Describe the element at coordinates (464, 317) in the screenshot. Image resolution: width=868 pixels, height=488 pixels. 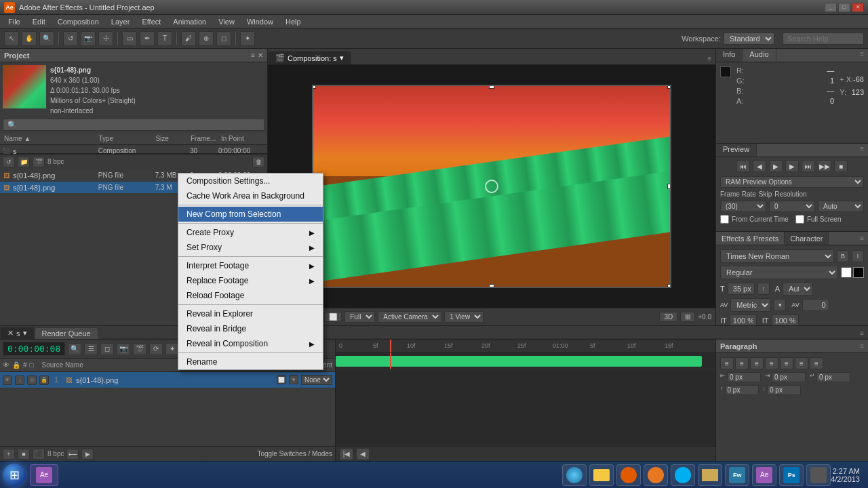
I see `comp-view-select: 1 View` at that location.